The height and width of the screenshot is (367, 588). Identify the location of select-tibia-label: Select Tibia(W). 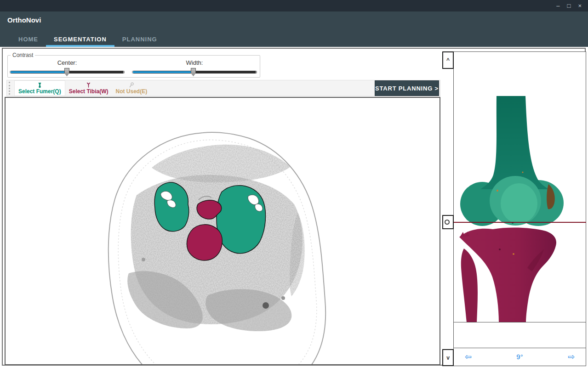
(89, 91).